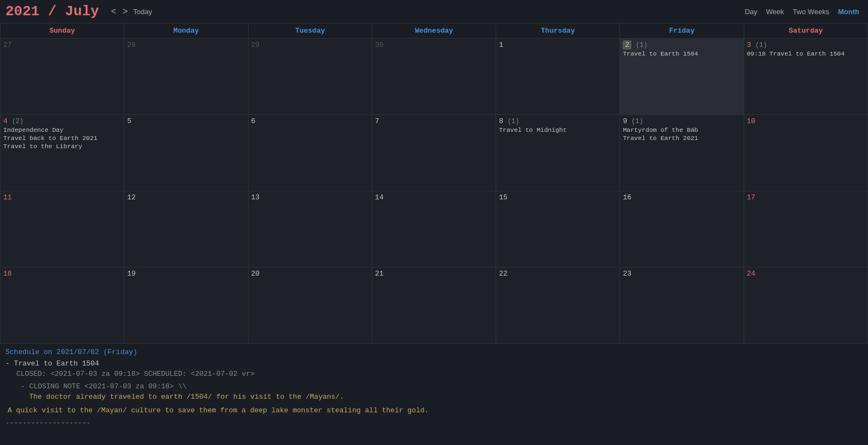 This screenshot has width=868, height=445. Describe the element at coordinates (62, 153) in the screenshot. I see `day-cell-4: 4 (2) Independence Day Travel back to Ea…` at that location.